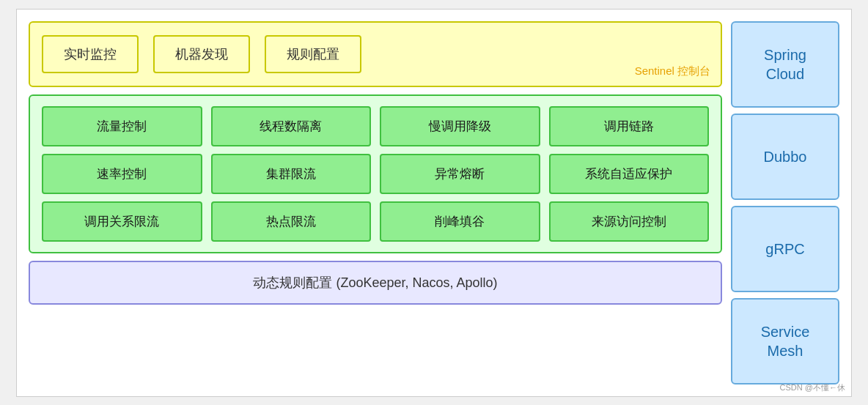  I want to click on feature-call-chain: 调用链路, so click(629, 126).